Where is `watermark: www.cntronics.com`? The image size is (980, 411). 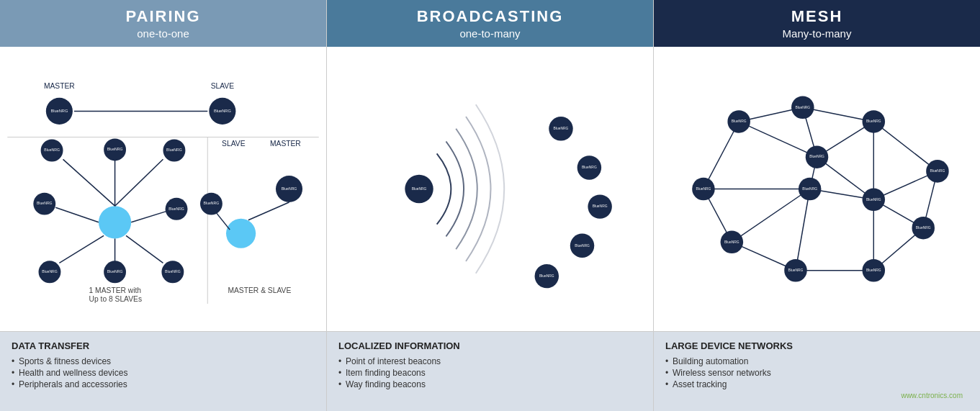 watermark: www.cntronics.com is located at coordinates (817, 396).